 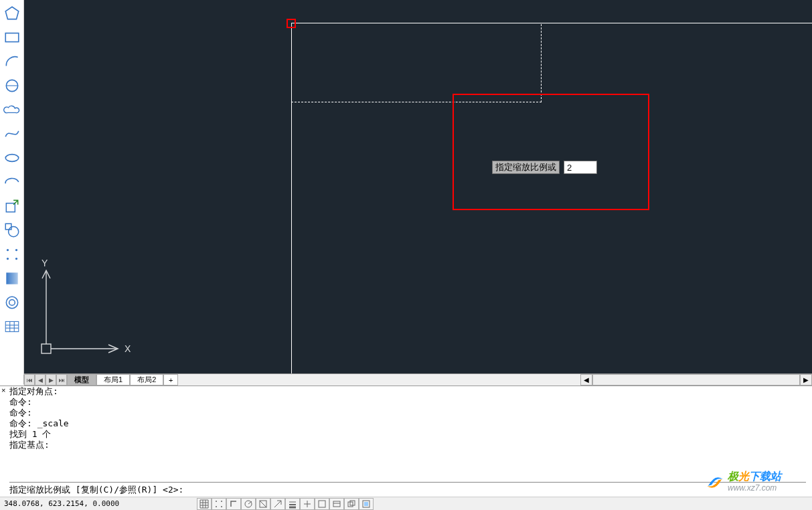 I want to click on lineweight-toggle, so click(x=293, y=504).